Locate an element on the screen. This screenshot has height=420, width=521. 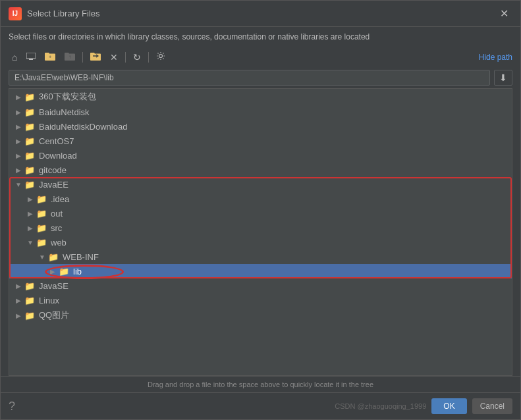
path-download-button: ⬇ is located at coordinates (503, 78).